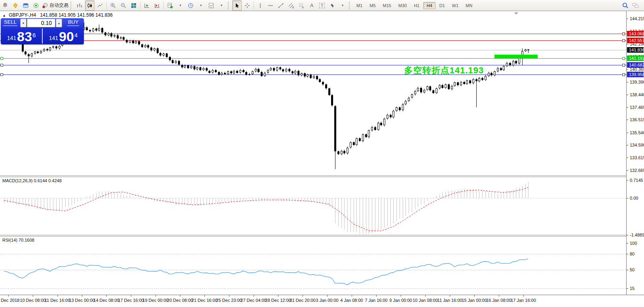 The image size is (644, 307). What do you see at coordinates (636, 6) in the screenshot?
I see `chat-icon` at bounding box center [636, 6].